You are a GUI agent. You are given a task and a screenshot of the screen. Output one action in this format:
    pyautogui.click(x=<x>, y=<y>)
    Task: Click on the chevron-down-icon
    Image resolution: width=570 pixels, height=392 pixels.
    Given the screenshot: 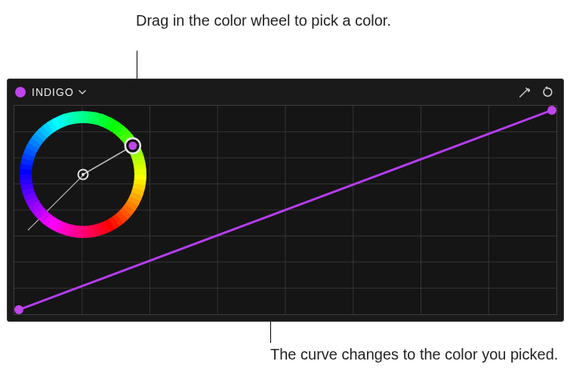 What is the action you would take?
    pyautogui.click(x=82, y=92)
    